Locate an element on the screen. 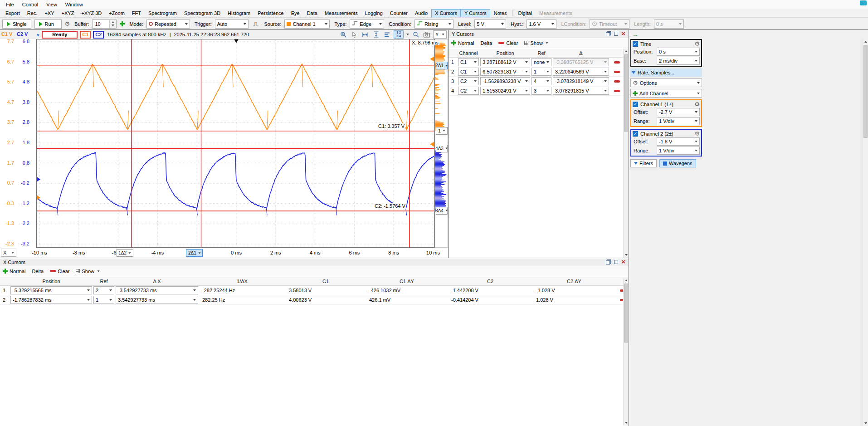 Image resolution: width=868 pixels, height=426 pixels. channel2-checkbox is located at coordinates (635, 134).